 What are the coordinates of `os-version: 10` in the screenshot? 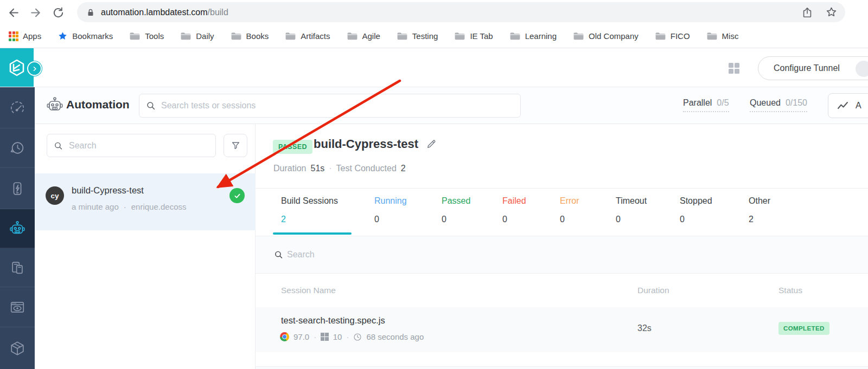 It's located at (337, 337).